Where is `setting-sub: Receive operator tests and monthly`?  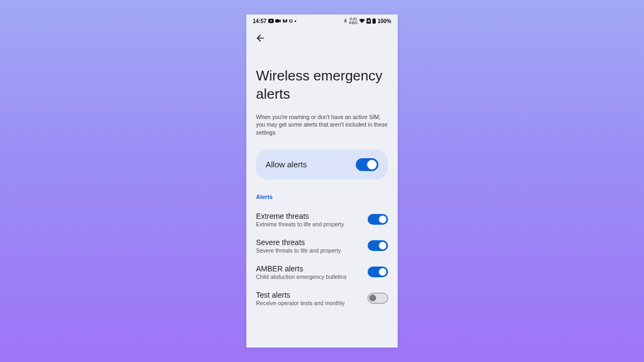
setting-sub: Receive operator tests and monthly is located at coordinates (309, 303).